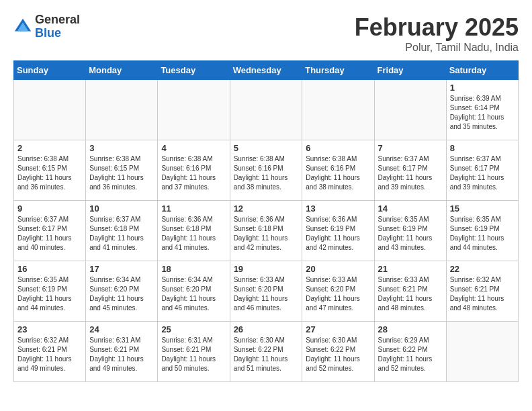  I want to click on day-info: Sunrise: 6:29 AM Sunset: 6:22 PM Dayligh…, so click(410, 355).